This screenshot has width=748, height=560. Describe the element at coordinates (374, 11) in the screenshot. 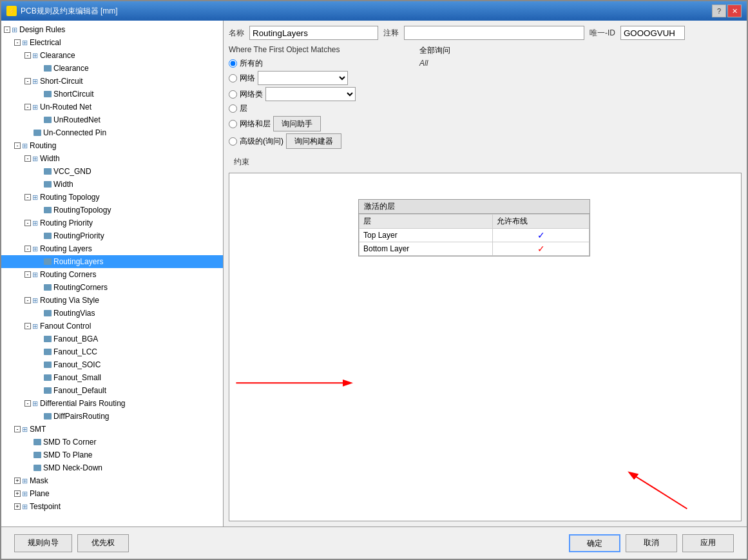

I see `title-bar: ⚡ PCB规则及约束编辑器 [mm] ? ✕` at that location.